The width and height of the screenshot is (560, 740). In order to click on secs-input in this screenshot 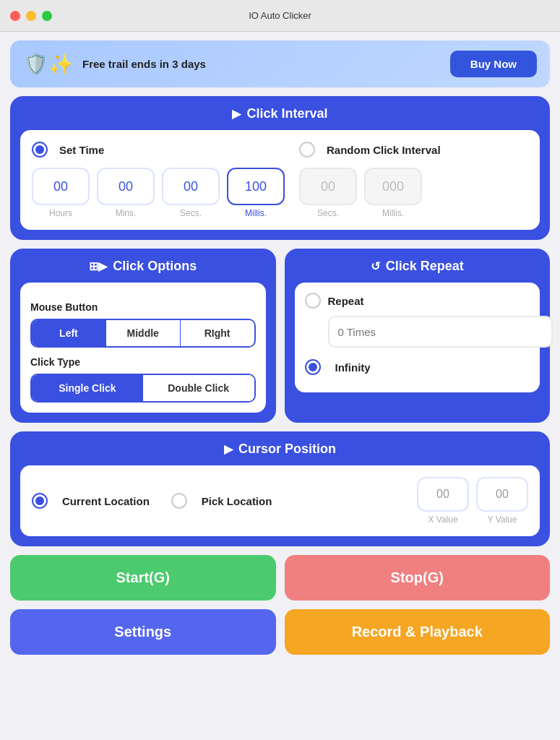, I will do `click(191, 186)`.